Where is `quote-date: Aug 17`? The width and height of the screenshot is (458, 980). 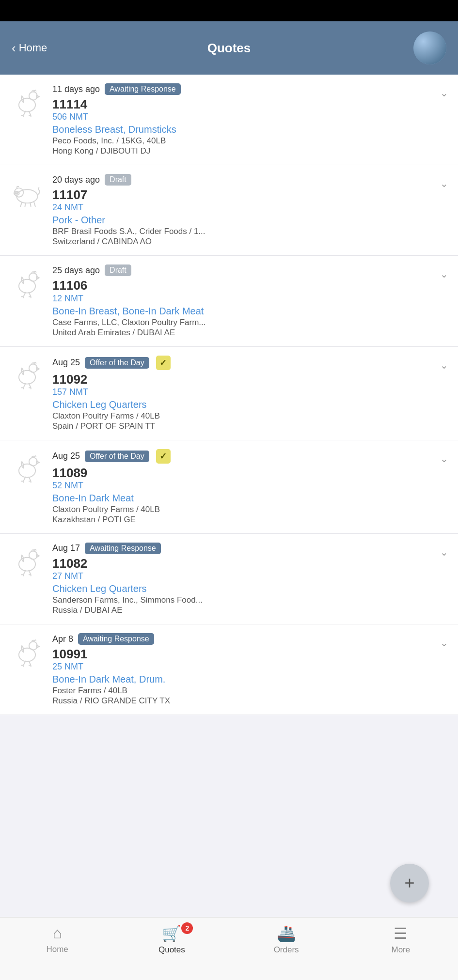
quote-date: Aug 17 is located at coordinates (66, 548).